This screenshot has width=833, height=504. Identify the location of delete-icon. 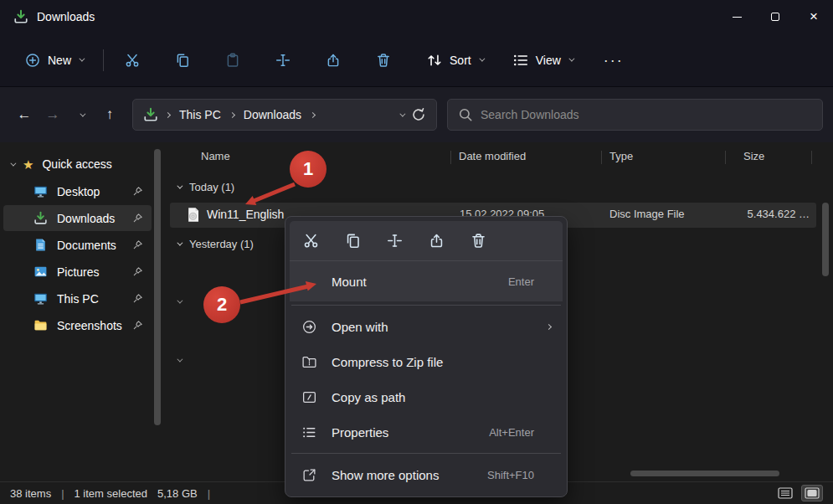
(479, 241).